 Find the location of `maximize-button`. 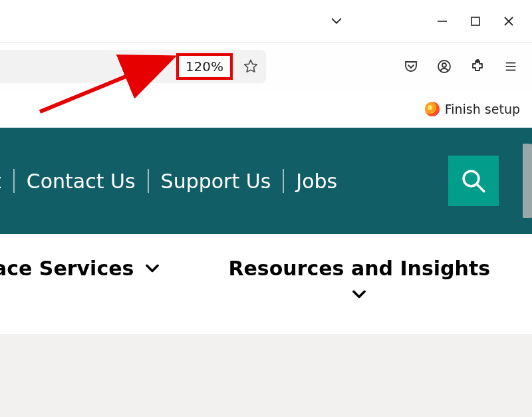

maximize-button is located at coordinates (475, 21).